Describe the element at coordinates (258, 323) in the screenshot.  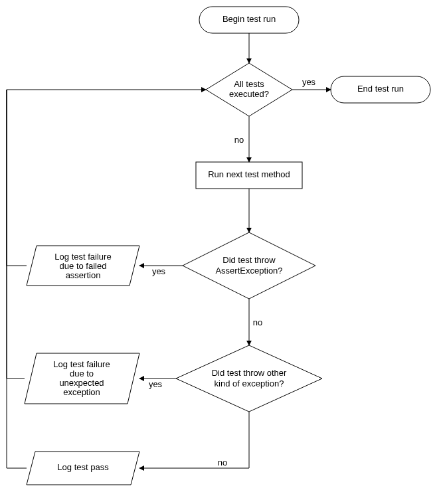
I see `edge-assertex-otherex-label: no` at that location.